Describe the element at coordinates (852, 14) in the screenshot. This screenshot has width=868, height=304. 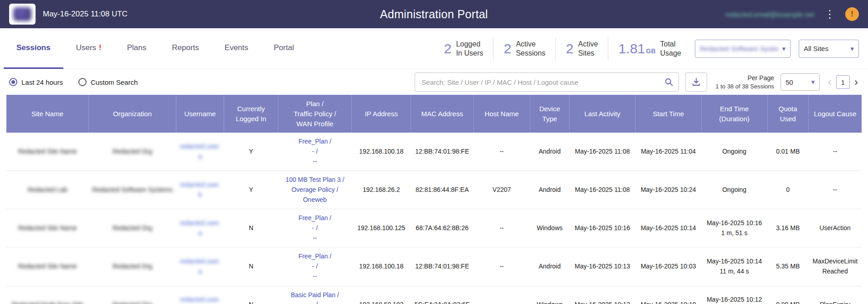
I see `notification-badge: !` at that location.